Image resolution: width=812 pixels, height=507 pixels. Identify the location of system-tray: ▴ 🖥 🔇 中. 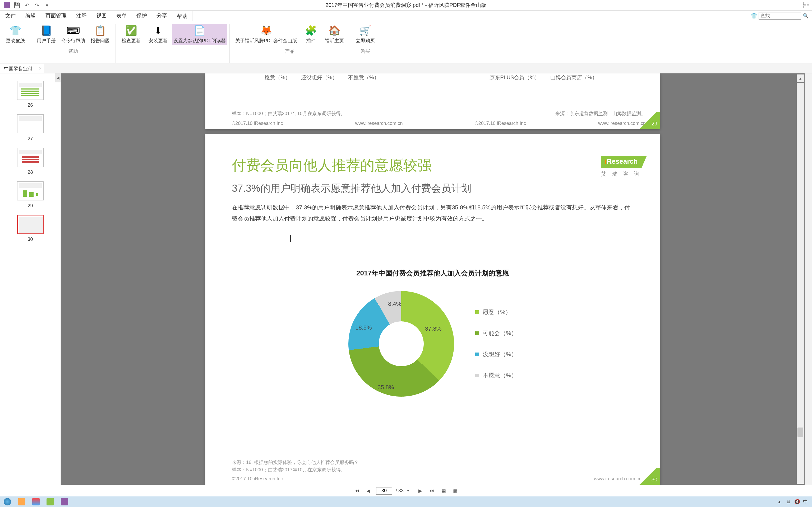
(794, 502).